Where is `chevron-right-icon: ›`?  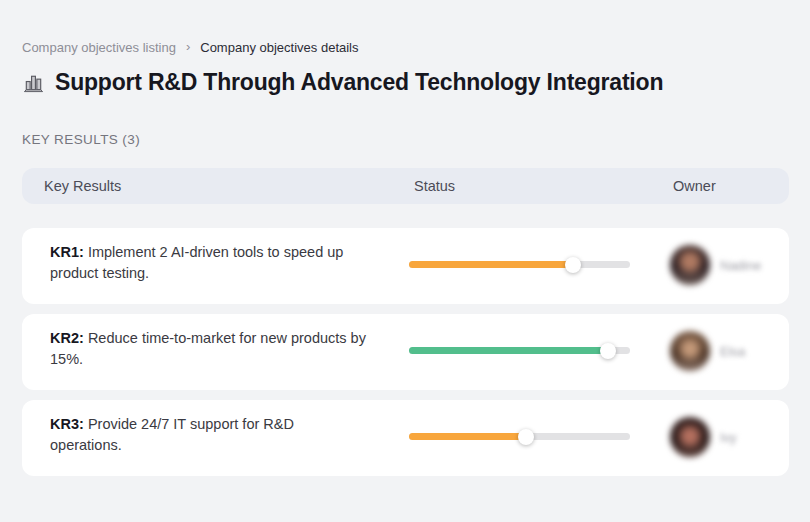 chevron-right-icon: › is located at coordinates (188, 46).